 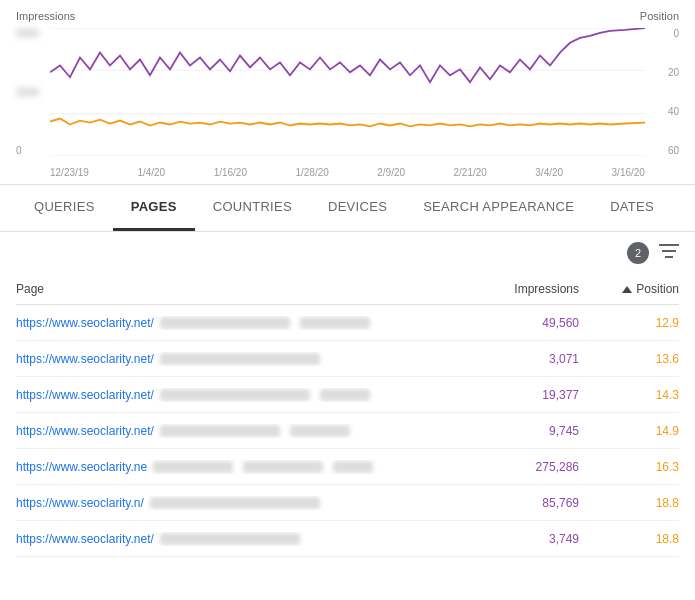 What do you see at coordinates (524, 466) in the screenshot?
I see `row-5-impressions-cell: 275,286` at bounding box center [524, 466].